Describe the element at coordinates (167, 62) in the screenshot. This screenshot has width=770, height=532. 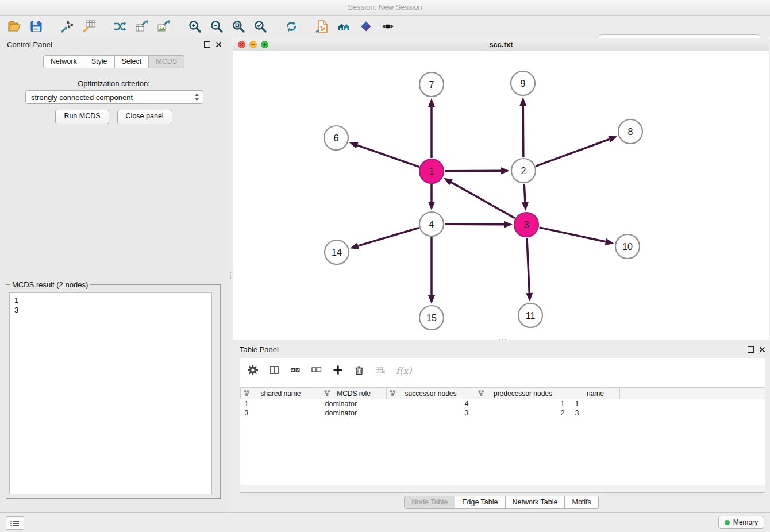
I see `tab-mcds: MCDS` at that location.